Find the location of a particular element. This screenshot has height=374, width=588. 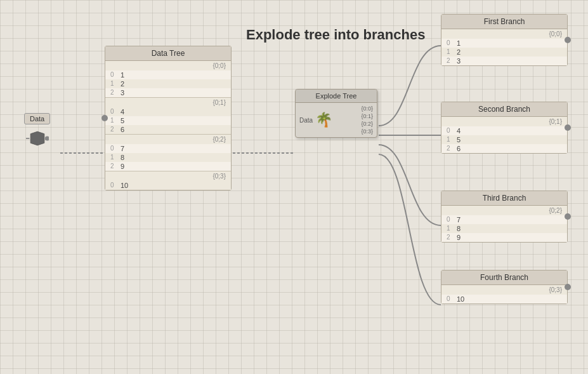

data-tree-left-connector is located at coordinates (105, 118).